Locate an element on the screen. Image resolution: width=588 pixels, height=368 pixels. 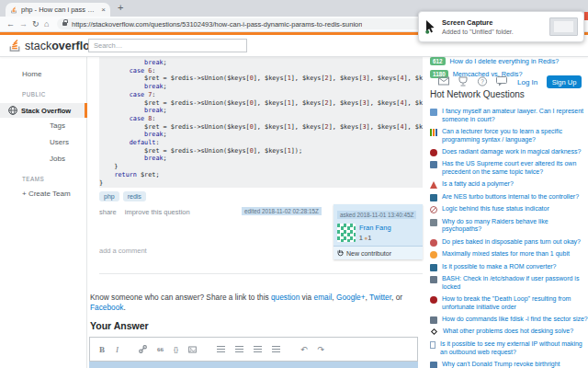
avatar is located at coordinates (346, 233).